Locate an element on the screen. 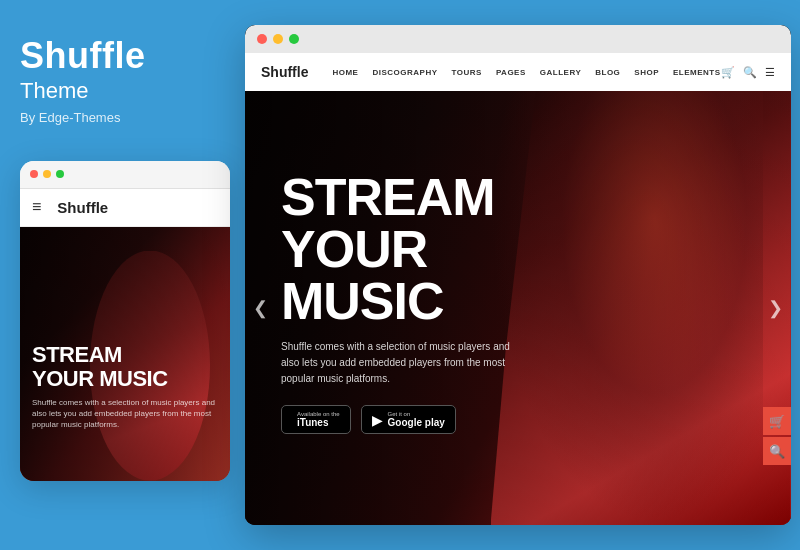 The height and width of the screenshot is (550, 800). google-badge-text: Get it on Google play is located at coordinates (416, 420).